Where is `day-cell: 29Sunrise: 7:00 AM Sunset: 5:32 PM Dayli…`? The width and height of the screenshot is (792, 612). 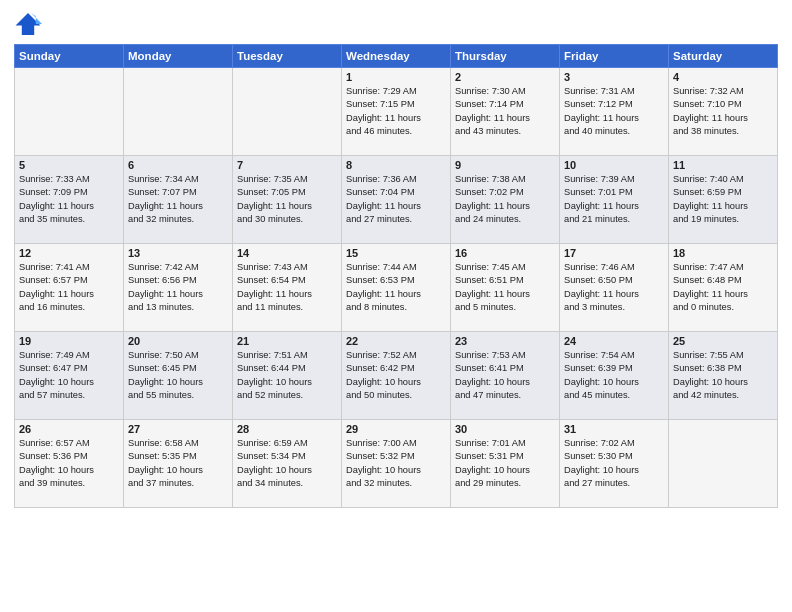 day-cell: 29Sunrise: 7:00 AM Sunset: 5:32 PM Dayli… is located at coordinates (396, 464).